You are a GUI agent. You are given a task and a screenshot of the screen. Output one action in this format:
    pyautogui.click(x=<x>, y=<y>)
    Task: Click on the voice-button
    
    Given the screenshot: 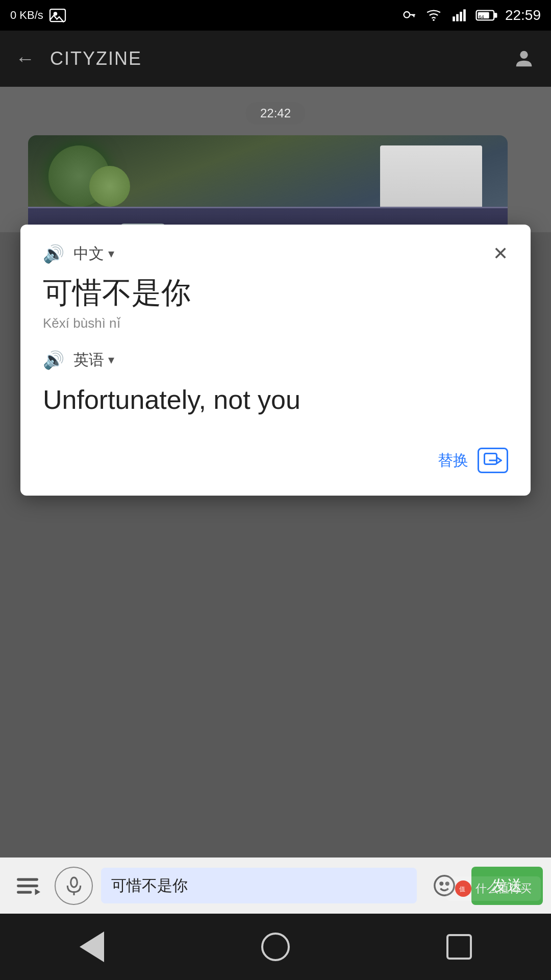 What is the action you would take?
    pyautogui.click(x=73, y=886)
    